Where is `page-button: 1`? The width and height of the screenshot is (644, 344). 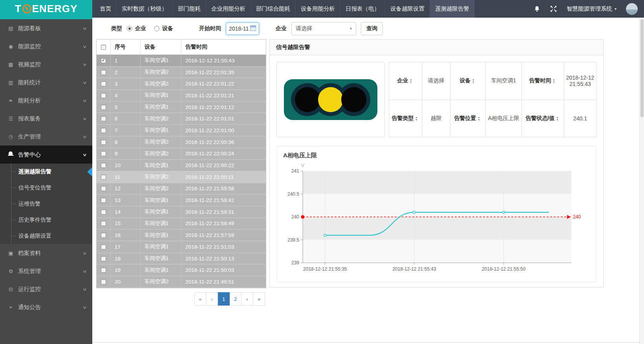 page-button: 1 is located at coordinates (224, 299).